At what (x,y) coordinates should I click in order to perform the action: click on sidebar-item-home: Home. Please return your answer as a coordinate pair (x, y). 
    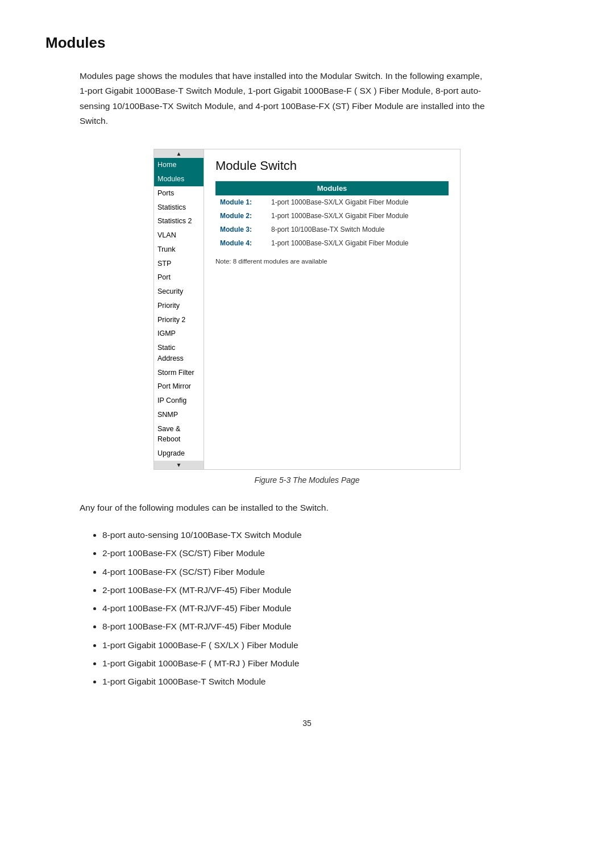
    Looking at the image, I should click on (179, 165).